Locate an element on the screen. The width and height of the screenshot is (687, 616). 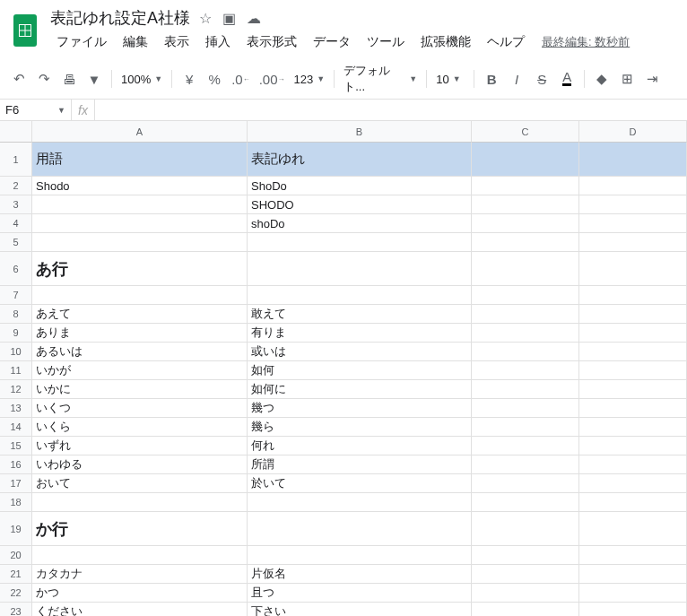
cell: おいて is located at coordinates (140, 484).